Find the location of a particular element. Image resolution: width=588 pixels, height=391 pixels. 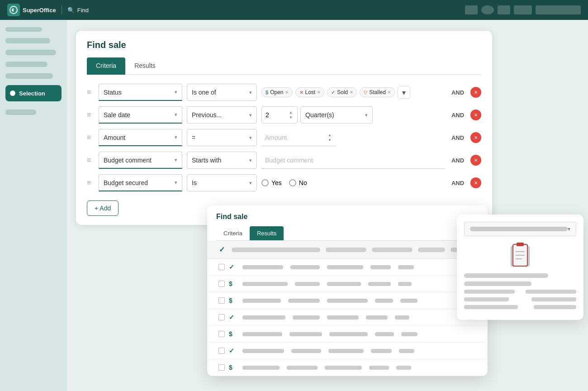

detail-row-item-2b is located at coordinates (554, 300).